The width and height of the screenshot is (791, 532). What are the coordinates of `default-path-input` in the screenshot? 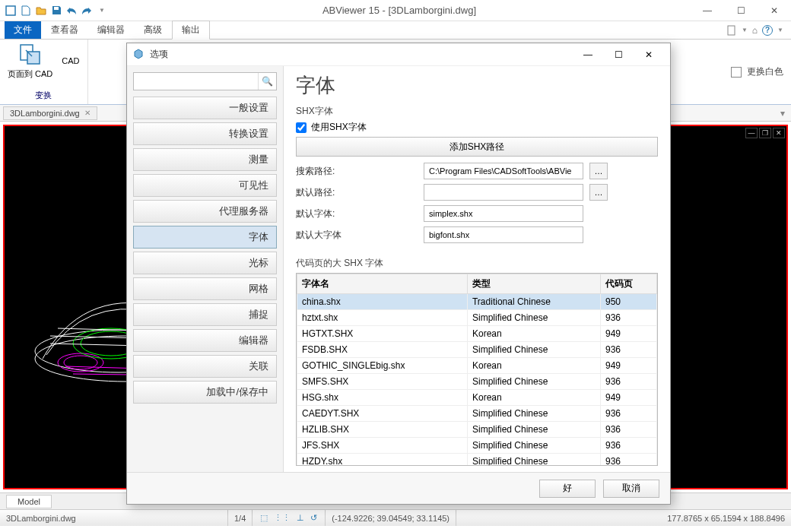 It's located at (504, 192).